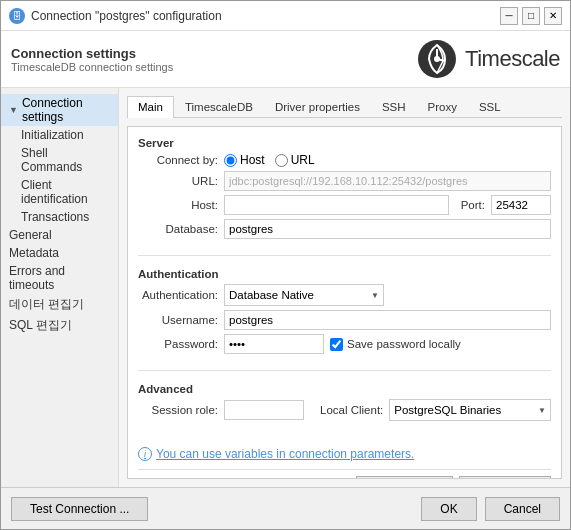 The image size is (571, 530). What do you see at coordinates (60, 235) in the screenshot?
I see `sidebar-item-general: General` at bounding box center [60, 235].